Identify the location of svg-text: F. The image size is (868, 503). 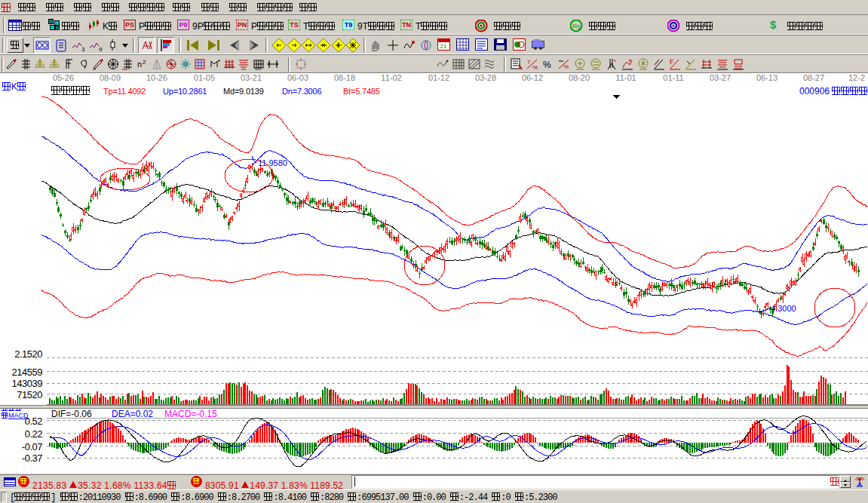
(672, 62).